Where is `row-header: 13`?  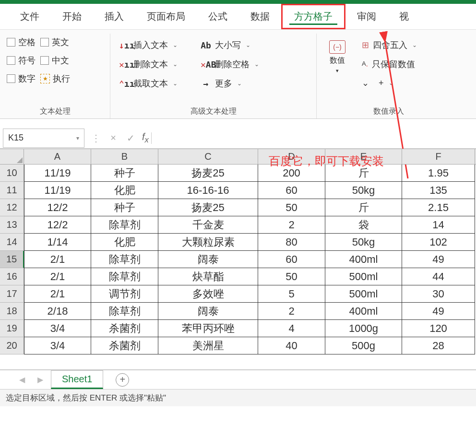
row-header: 13 is located at coordinates (12, 225).